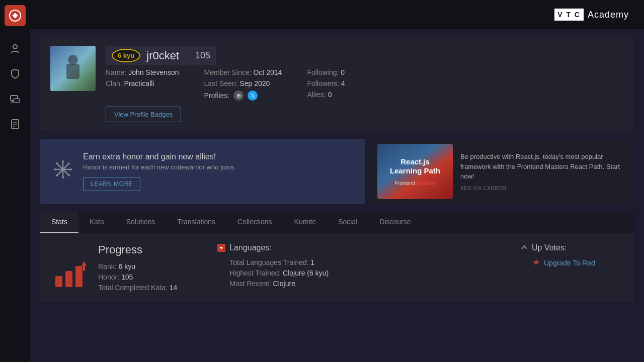  What do you see at coordinates (268, 72) in the screenshot?
I see `member-since-value: Oct 2014` at bounding box center [268, 72].